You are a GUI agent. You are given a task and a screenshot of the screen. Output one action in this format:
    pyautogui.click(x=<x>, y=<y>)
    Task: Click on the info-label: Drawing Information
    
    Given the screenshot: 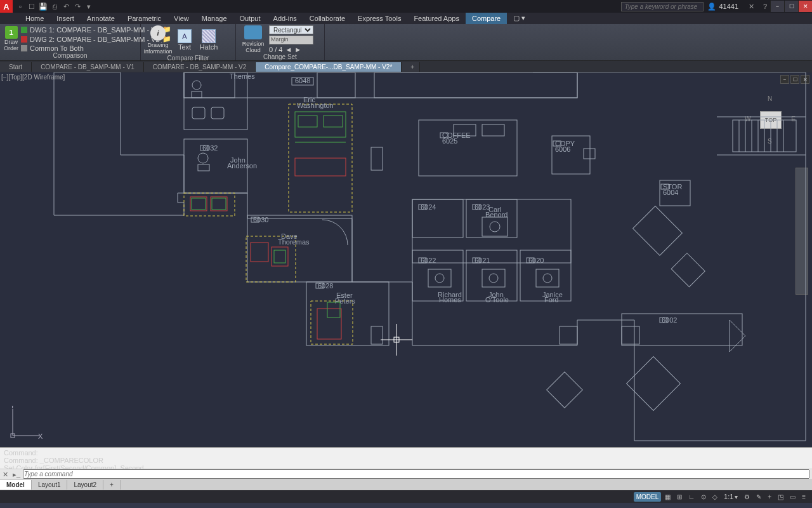 What is the action you would take?
    pyautogui.click(x=157, y=48)
    